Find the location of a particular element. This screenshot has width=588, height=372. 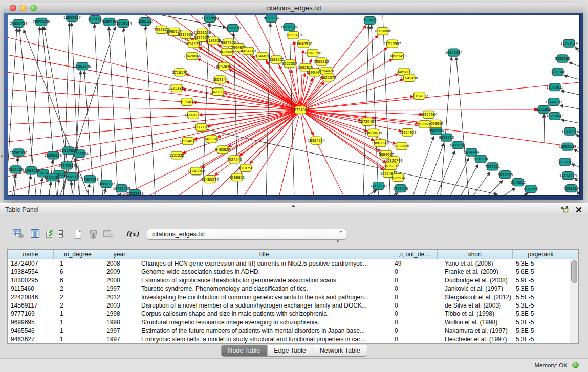

zoom-window-button is located at coordinates (34, 8).